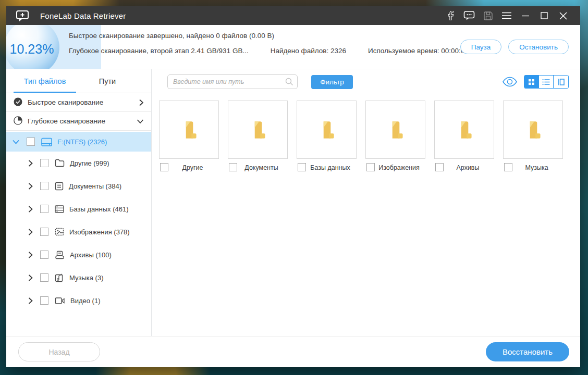  What do you see at coordinates (293, 352) in the screenshot?
I see `footer-bar: Назад Восстановить` at bounding box center [293, 352].